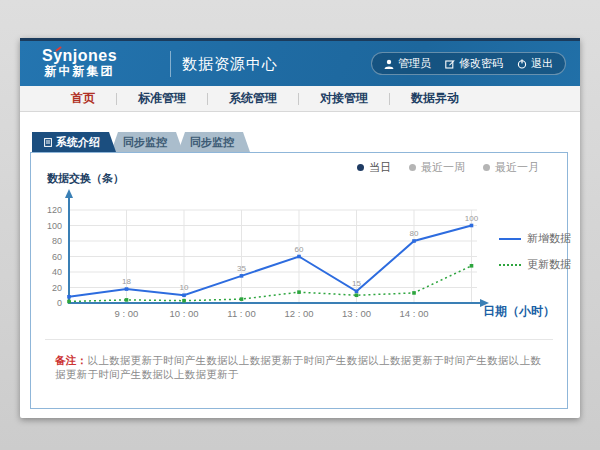 The height and width of the screenshot is (450, 600). Describe the element at coordinates (241, 314) in the screenshot. I see `svg-text: 11 : 00` at that location.